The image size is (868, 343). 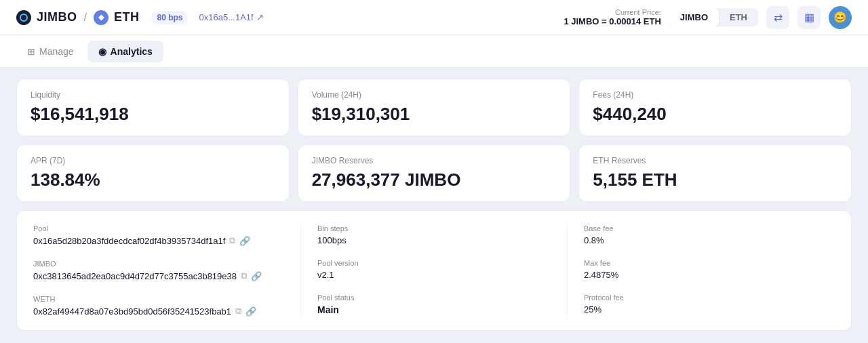 What do you see at coordinates (434, 180) in the screenshot?
I see `stat-value-jimbo-reserves: 27,963,377 JIMBO` at bounding box center [434, 180].